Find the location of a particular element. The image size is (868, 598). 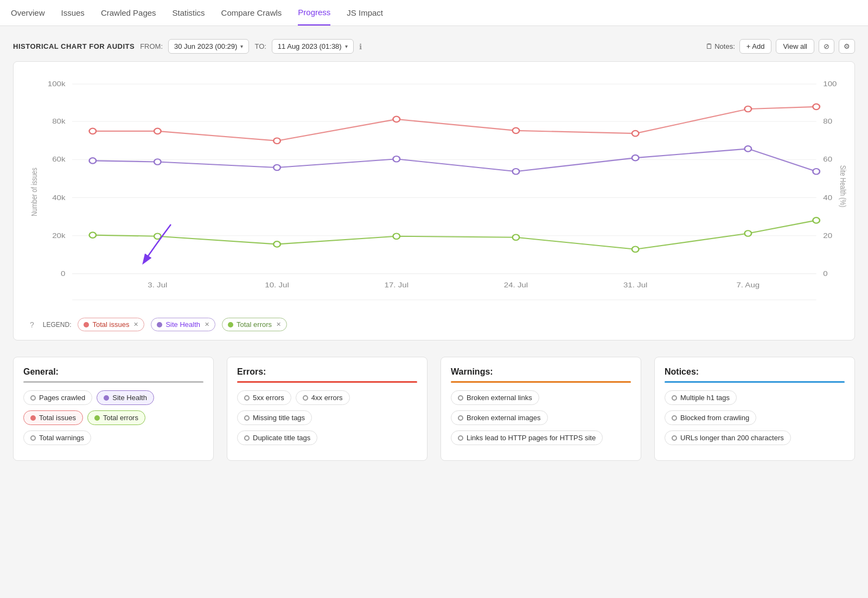

errors-divider is located at coordinates (327, 382).